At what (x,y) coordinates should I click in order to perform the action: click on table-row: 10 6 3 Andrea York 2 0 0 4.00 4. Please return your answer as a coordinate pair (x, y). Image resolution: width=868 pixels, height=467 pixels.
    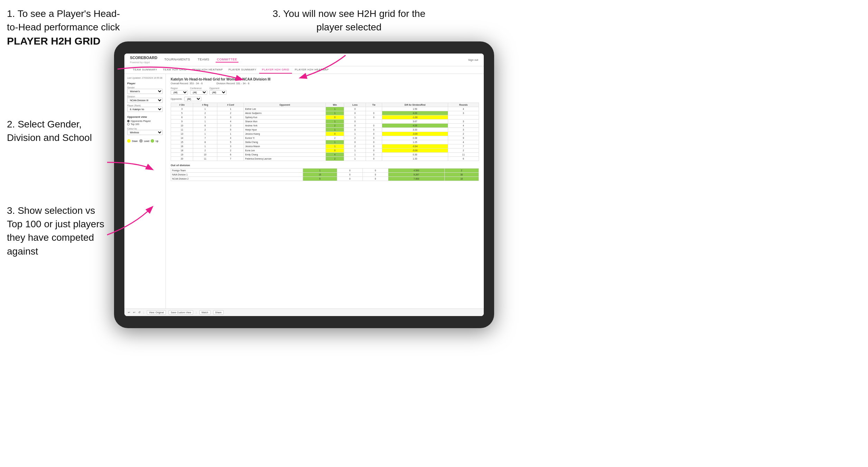
    Looking at the image, I should click on (325, 126).